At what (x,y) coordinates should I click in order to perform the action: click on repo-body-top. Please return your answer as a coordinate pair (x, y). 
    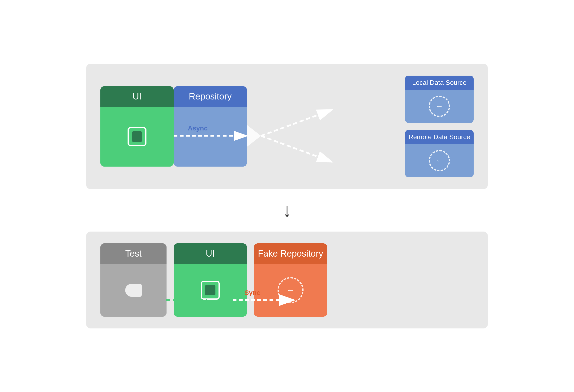
    Looking at the image, I should click on (210, 137).